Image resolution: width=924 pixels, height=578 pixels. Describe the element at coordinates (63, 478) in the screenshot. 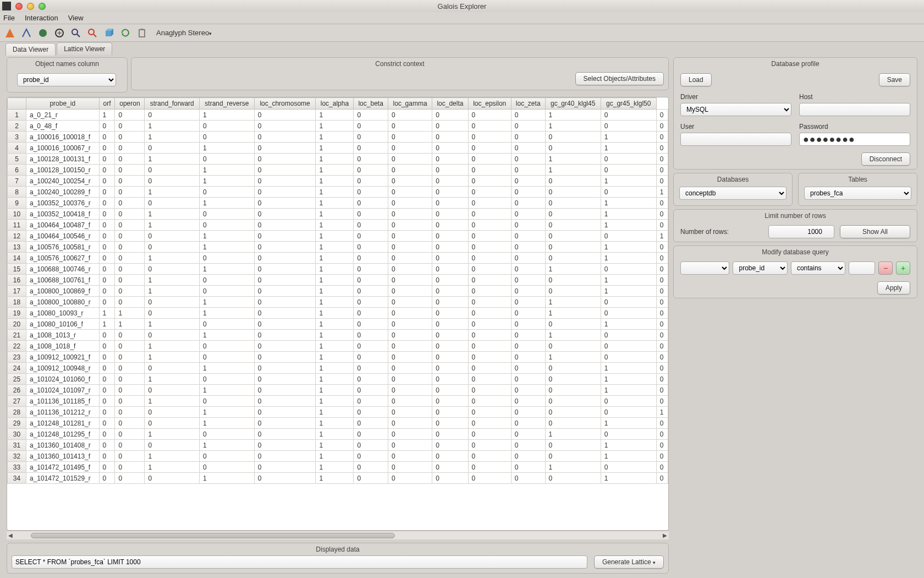

I see `cell: a_101472_101529_r` at that location.